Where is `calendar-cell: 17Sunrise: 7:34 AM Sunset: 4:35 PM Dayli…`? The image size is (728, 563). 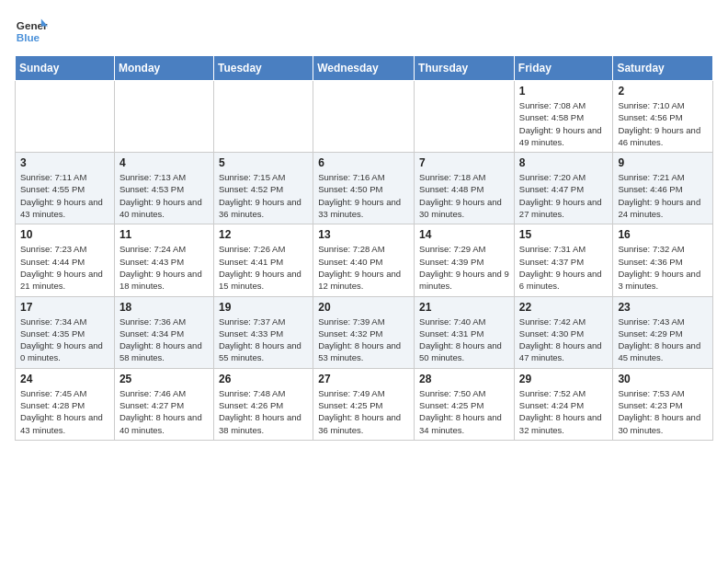 calendar-cell: 17Sunrise: 7:34 AM Sunset: 4:35 PM Dayli… is located at coordinates (65, 332).